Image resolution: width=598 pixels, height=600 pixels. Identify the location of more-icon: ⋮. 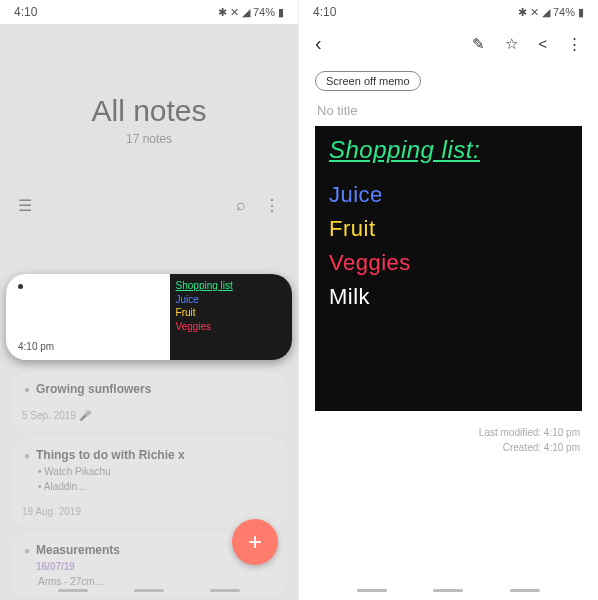
(574, 44).